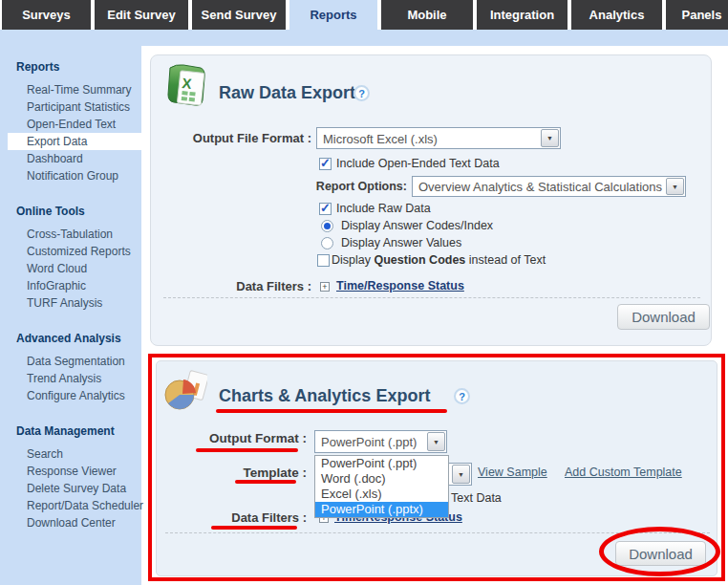  Describe the element at coordinates (78, 338) in the screenshot. I see `sidebar-section-advanced-analysis: Advanced Analysis` at that location.